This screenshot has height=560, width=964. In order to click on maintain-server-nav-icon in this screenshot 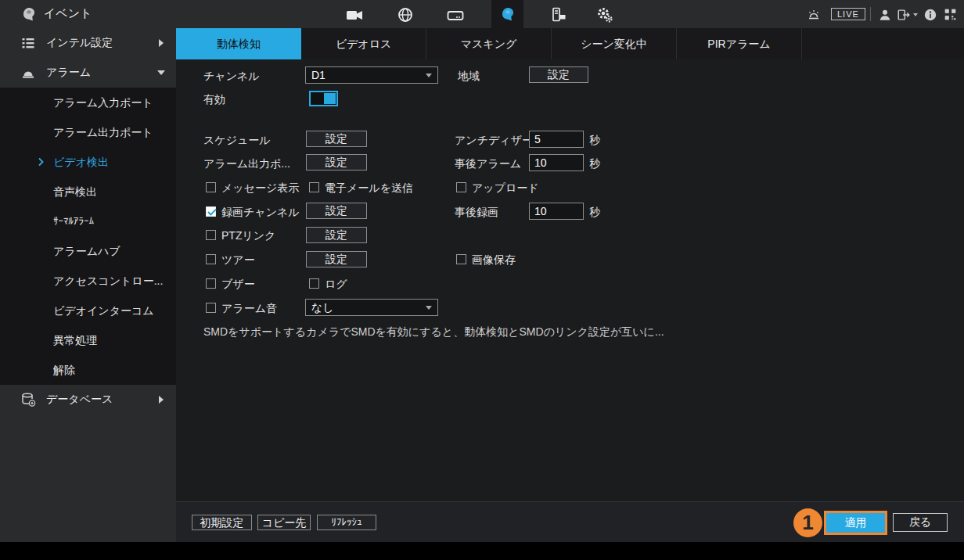, I will do `click(559, 15)`.